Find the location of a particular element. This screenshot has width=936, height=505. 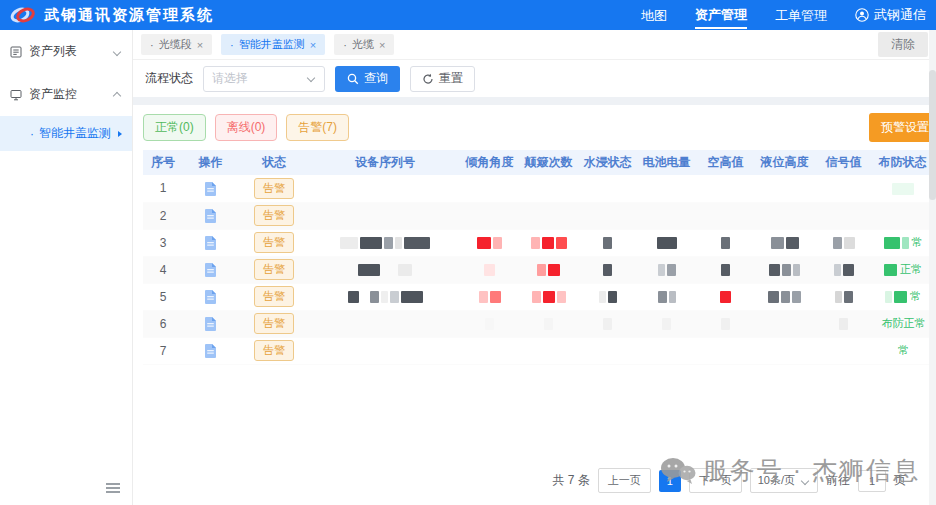

reset-button: 重置 is located at coordinates (442, 79).